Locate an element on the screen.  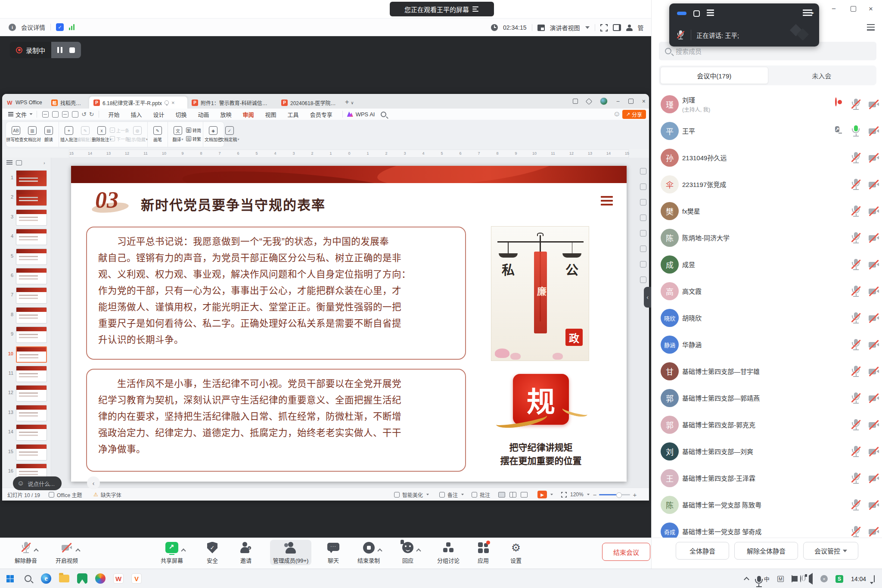
zoom-level: 120% is located at coordinates (577, 495).